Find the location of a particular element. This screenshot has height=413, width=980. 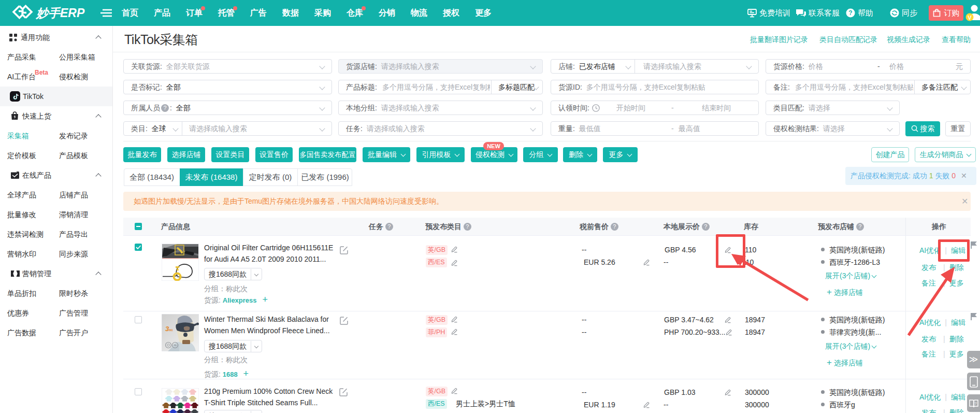

svg-text: IN1 is located at coordinates (171, 330).